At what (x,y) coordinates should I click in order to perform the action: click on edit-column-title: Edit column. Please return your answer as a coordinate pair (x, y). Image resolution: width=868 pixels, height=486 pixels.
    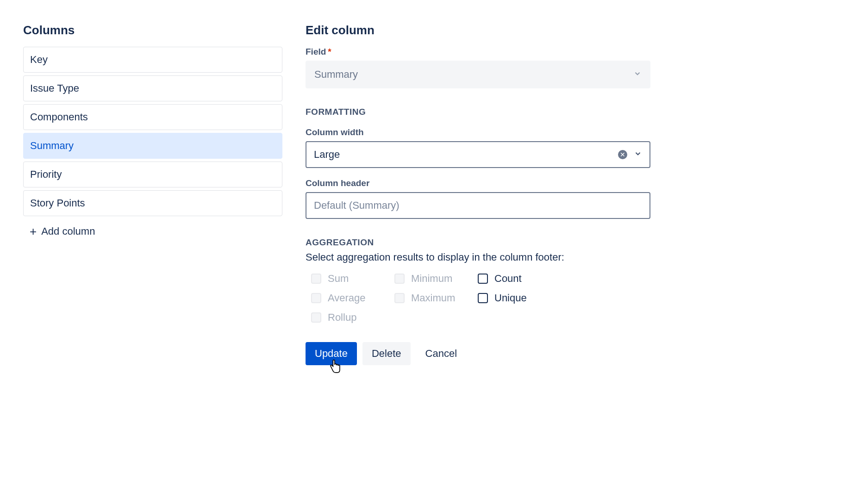
    Looking at the image, I should click on (478, 31).